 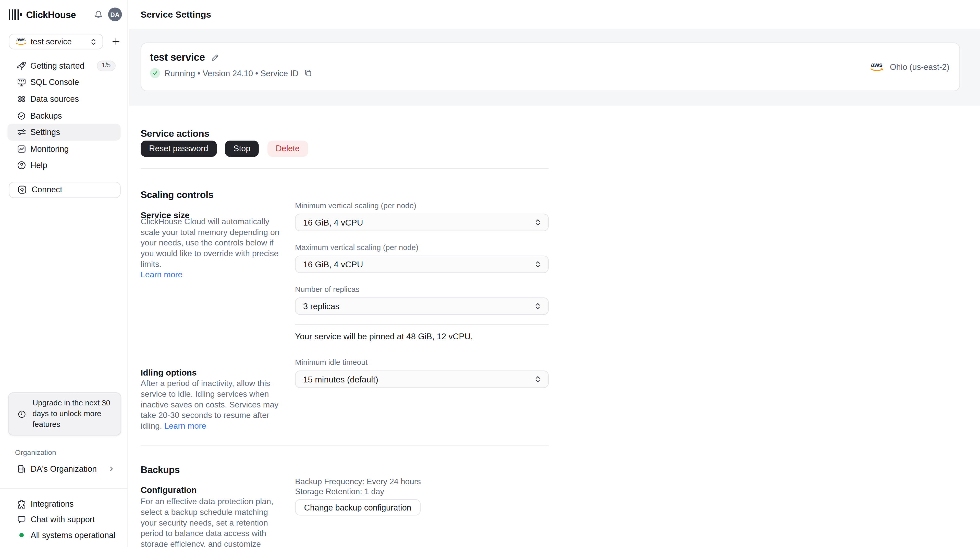 What do you see at coordinates (21, 535) in the screenshot?
I see `status-dot-icon` at bounding box center [21, 535].